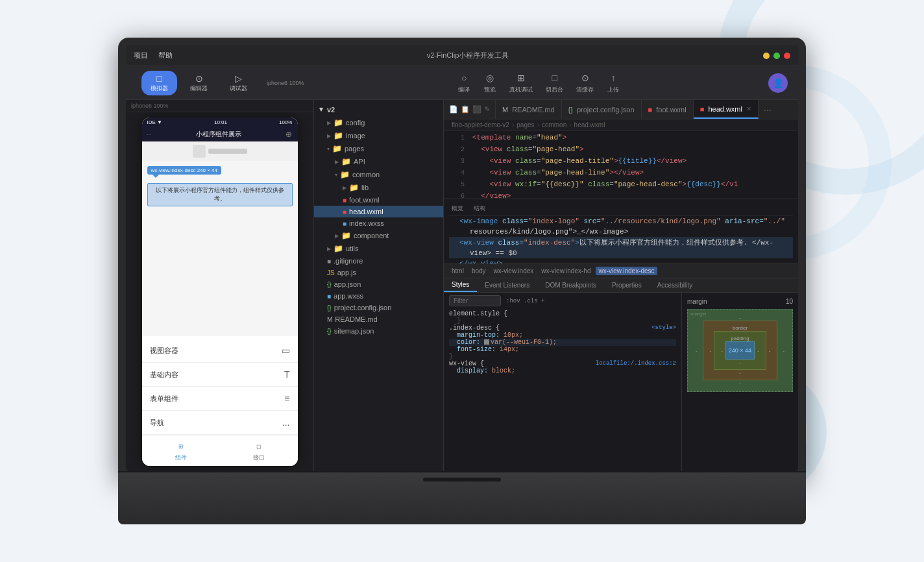 This screenshot has width=924, height=562. Describe the element at coordinates (554, 83) in the screenshot. I see `action-background: □ 切后台` at that location.